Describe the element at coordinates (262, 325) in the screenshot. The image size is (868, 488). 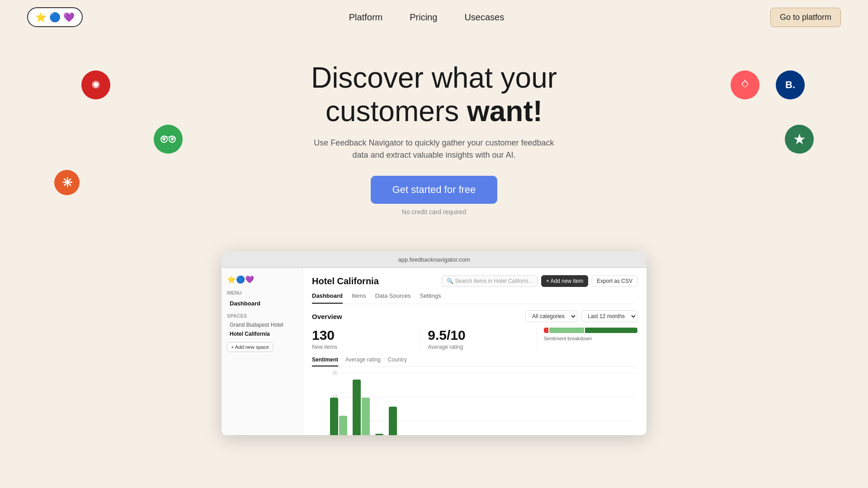
I see `sidebar-space-grand-budapest: Grand Budapest Hotel` at that location.